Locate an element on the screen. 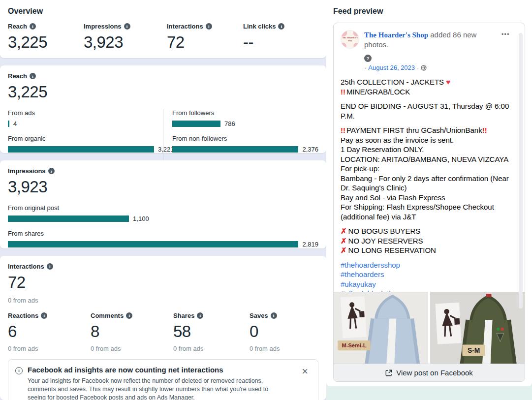 The width and height of the screenshot is (532, 400). interactions-total: 72 is located at coordinates (163, 282).